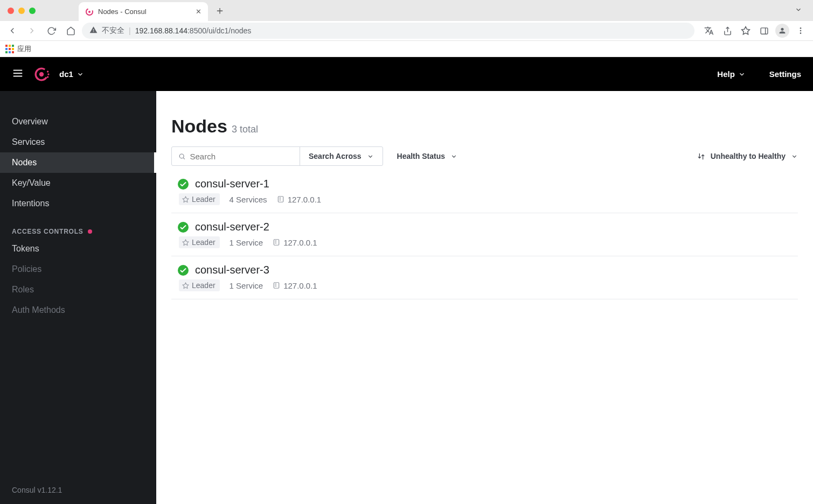 The height and width of the screenshot is (504, 813). What do you see at coordinates (18, 74) in the screenshot?
I see `hamburger-menu-icon` at bounding box center [18, 74].